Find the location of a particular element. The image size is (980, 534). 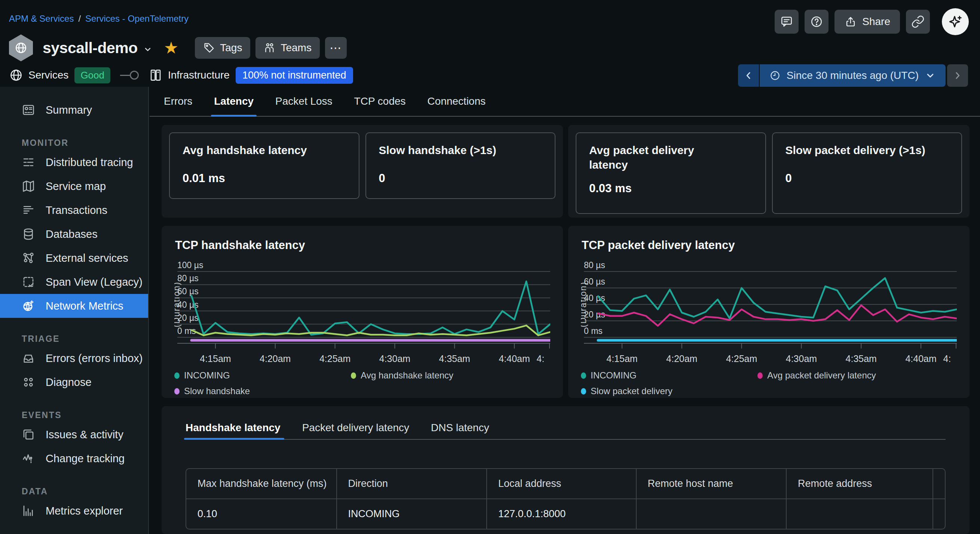

ai-sparkle-icon is located at coordinates (955, 22).